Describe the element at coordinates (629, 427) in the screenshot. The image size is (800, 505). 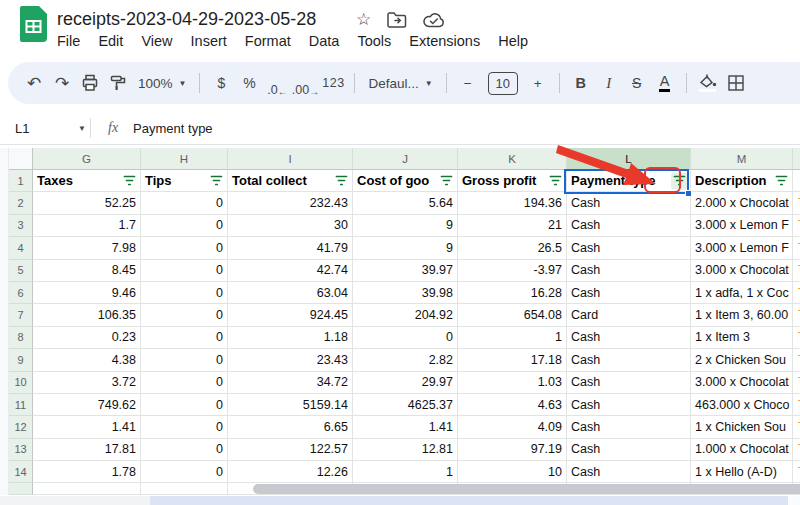
I see `cell-L12: Cash` at that location.